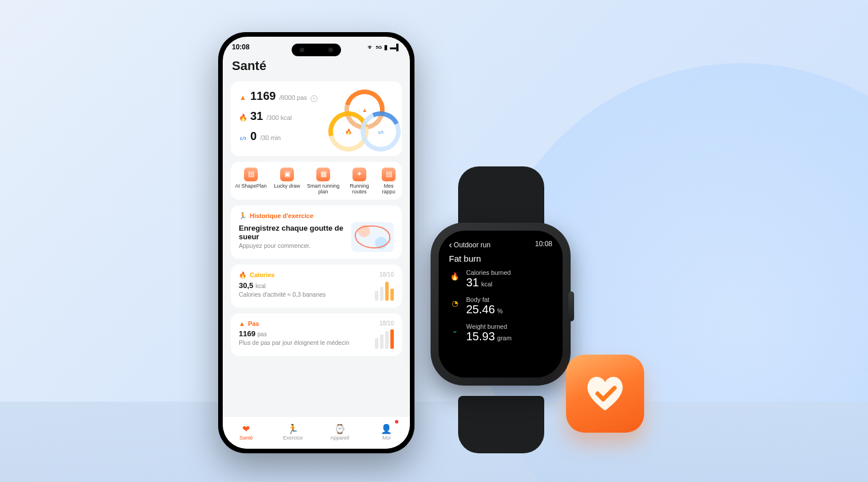 The width and height of the screenshot is (868, 482). Describe the element at coordinates (605, 394) in the screenshot. I see `health-app-icon` at that location.